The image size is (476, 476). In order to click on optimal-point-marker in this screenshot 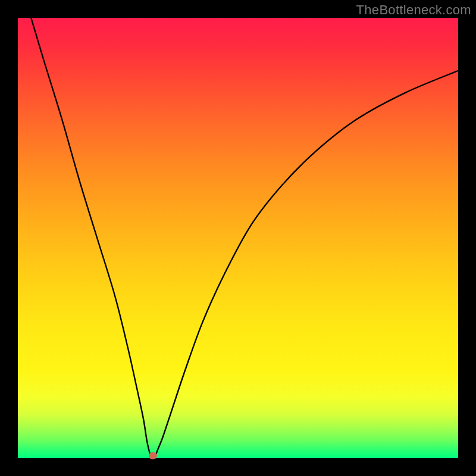, I will do `click(153, 456)`.